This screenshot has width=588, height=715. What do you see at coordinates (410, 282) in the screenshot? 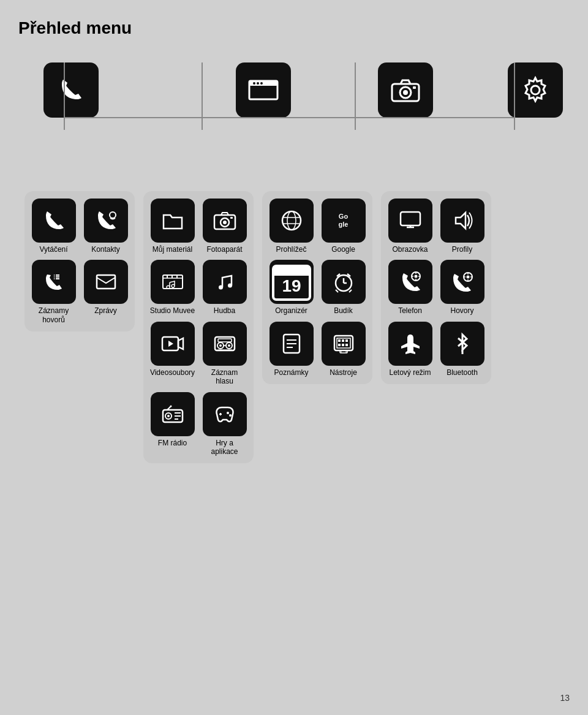
I see `telefon-icon` at bounding box center [410, 282].